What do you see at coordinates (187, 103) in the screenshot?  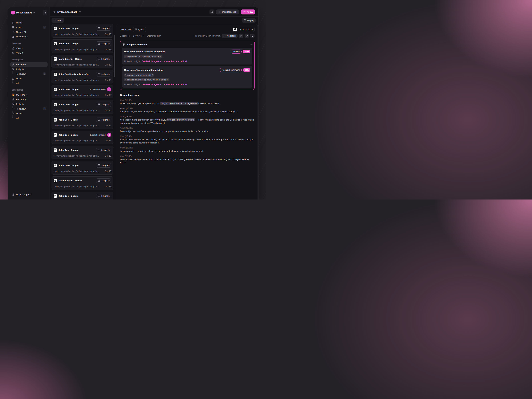 I see `message-body: Hi — I'm trying to get set up but I'm lo…` at bounding box center [187, 103].